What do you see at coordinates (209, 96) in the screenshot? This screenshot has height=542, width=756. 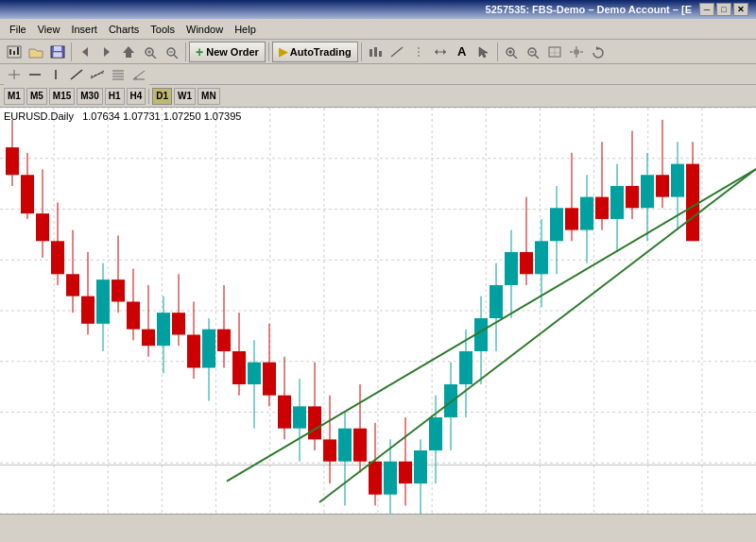 I see `tf-item-mn: MN` at bounding box center [209, 96].